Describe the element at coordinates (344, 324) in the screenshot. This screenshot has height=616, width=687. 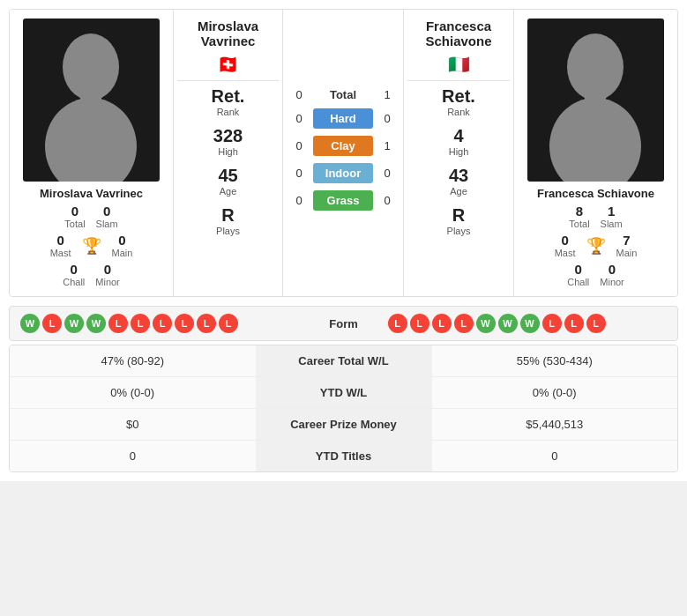
I see `form-label: Form` at that location.